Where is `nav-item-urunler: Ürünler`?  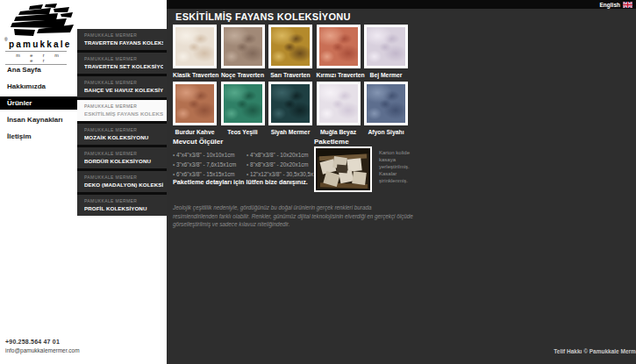
nav-item-urunler: Ürünler is located at coordinates (39, 103).